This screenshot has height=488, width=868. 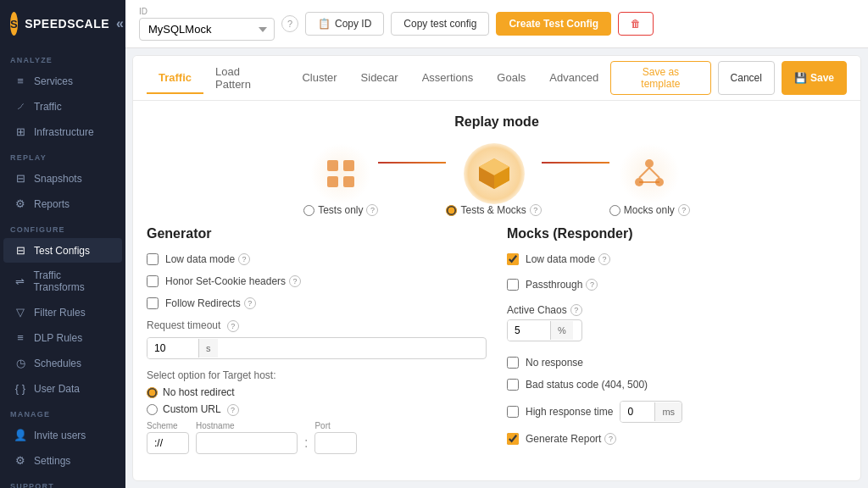 What do you see at coordinates (63, 203) in the screenshot?
I see `sidebar-item-reports: ⚙ Reports` at bounding box center [63, 203].